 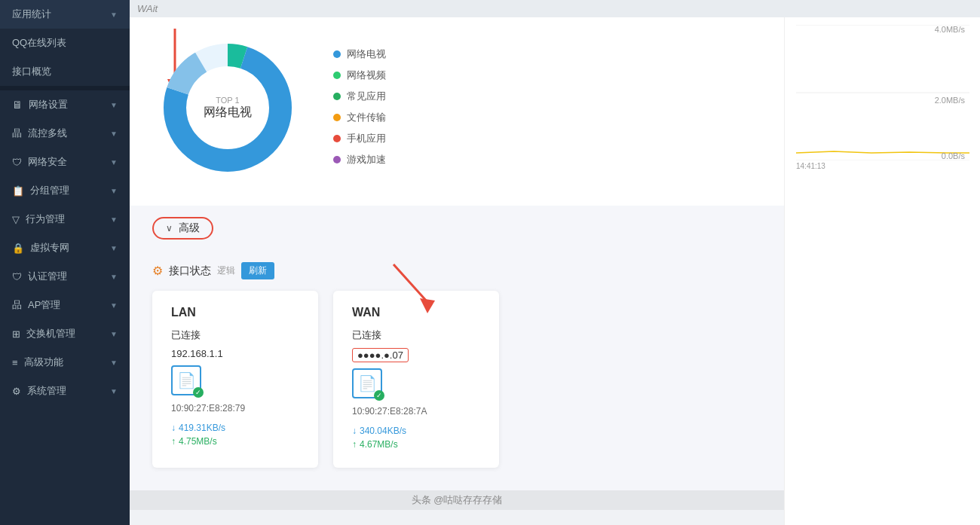 I want to click on top1-name: 网络电视, so click(x=228, y=113).